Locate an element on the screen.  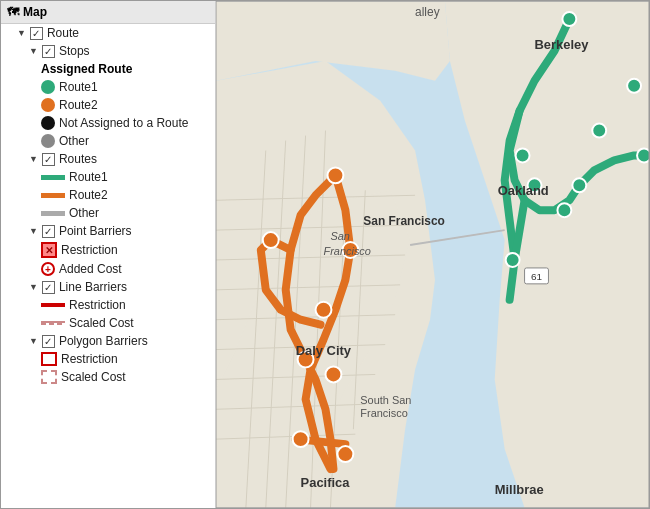
sf-small-label: San is located at coordinates (340, 236).